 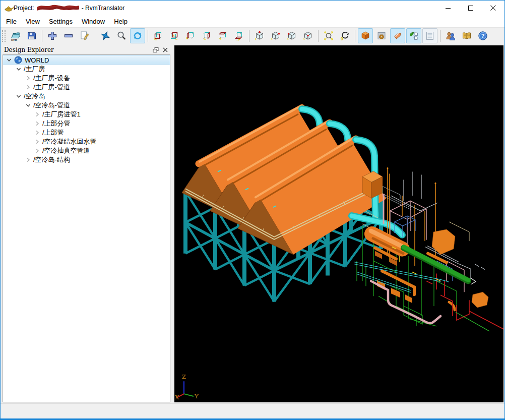 What do you see at coordinates (191, 36) in the screenshot?
I see `toolbar-button-view-left` at bounding box center [191, 36].